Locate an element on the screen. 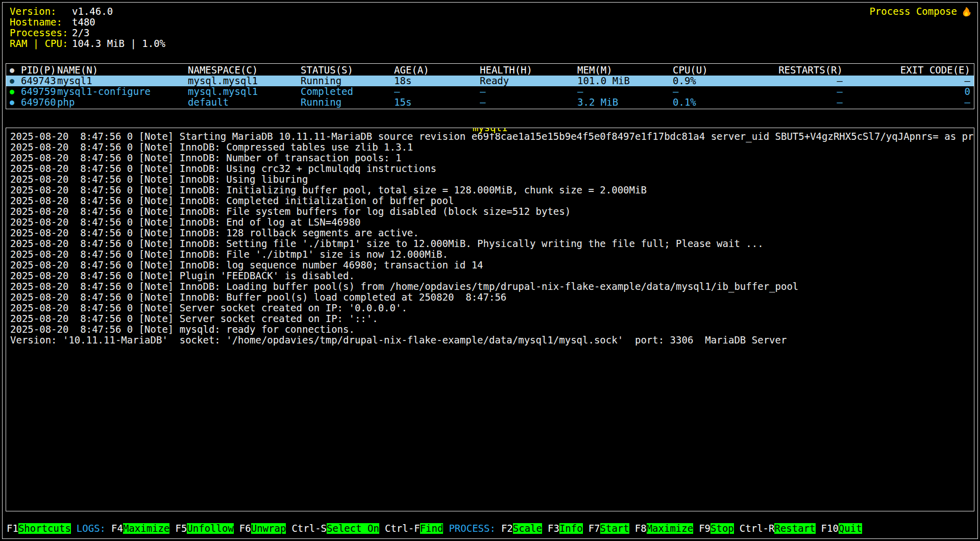 The height and width of the screenshot is (541, 980). column-header-namespace: NAMESPACE(C) is located at coordinates (244, 70).